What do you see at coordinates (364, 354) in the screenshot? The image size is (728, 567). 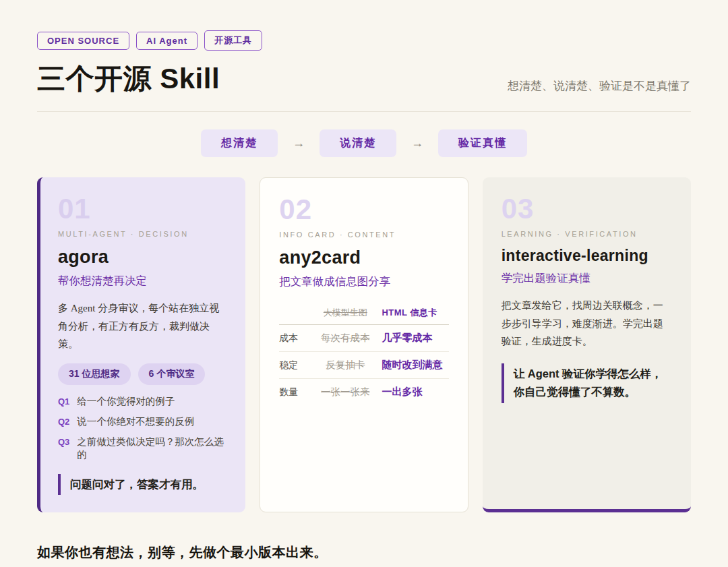 I see `comparison-table: 大模型生图 HTML 信息卡 成本 每次有成本 几乎零成本 稳定 反复抽卡 随时…` at bounding box center [364, 354].